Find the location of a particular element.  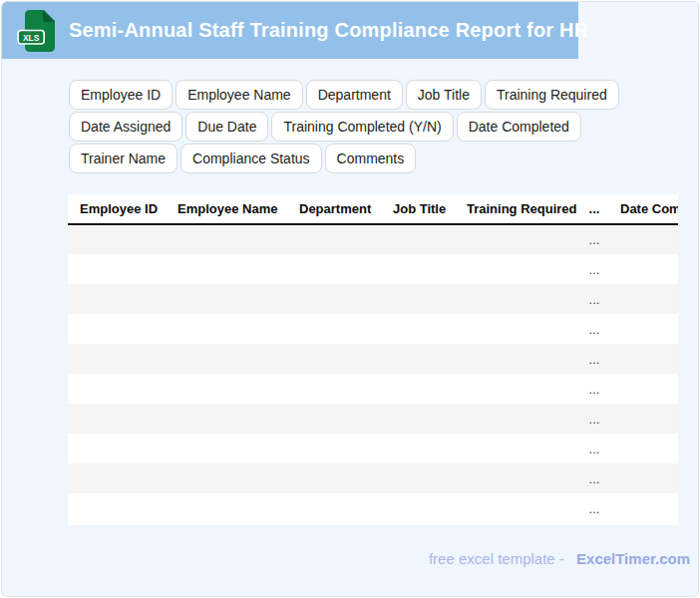

footer-text: free excel template - is located at coordinates (497, 558).